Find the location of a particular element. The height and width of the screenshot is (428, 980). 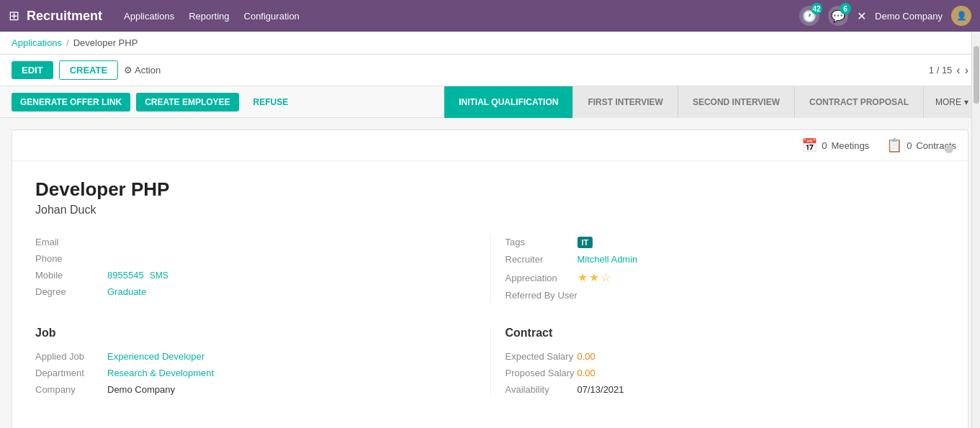

field-applied-job: Applied Job Experienced Developer is located at coordinates (248, 357).